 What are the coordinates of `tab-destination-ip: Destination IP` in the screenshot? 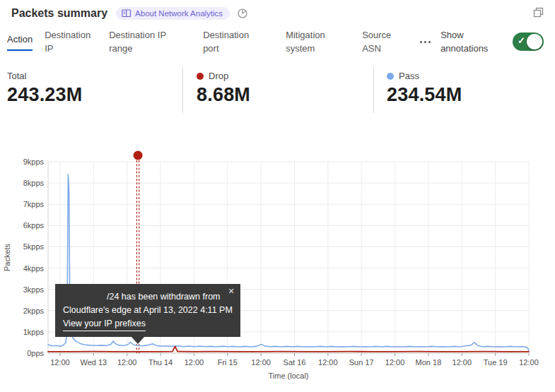 It's located at (70, 42).